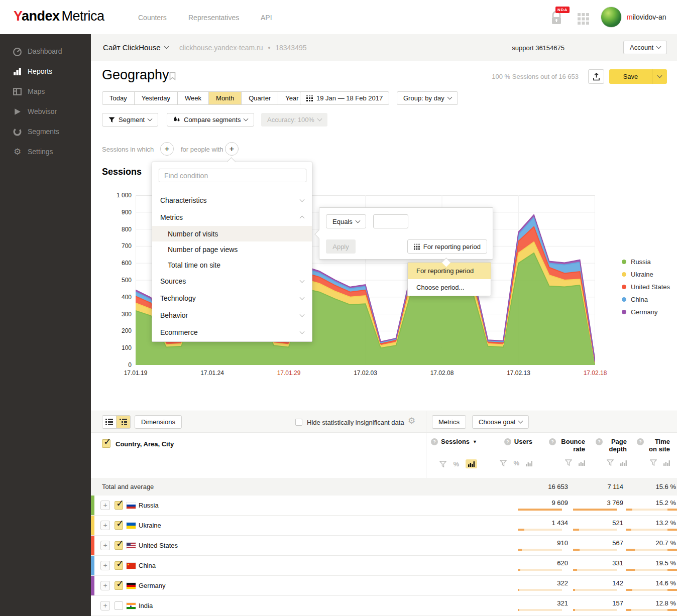 The image size is (677, 616). What do you see at coordinates (584, 20) in the screenshot?
I see `apps-grid-icon` at bounding box center [584, 20].